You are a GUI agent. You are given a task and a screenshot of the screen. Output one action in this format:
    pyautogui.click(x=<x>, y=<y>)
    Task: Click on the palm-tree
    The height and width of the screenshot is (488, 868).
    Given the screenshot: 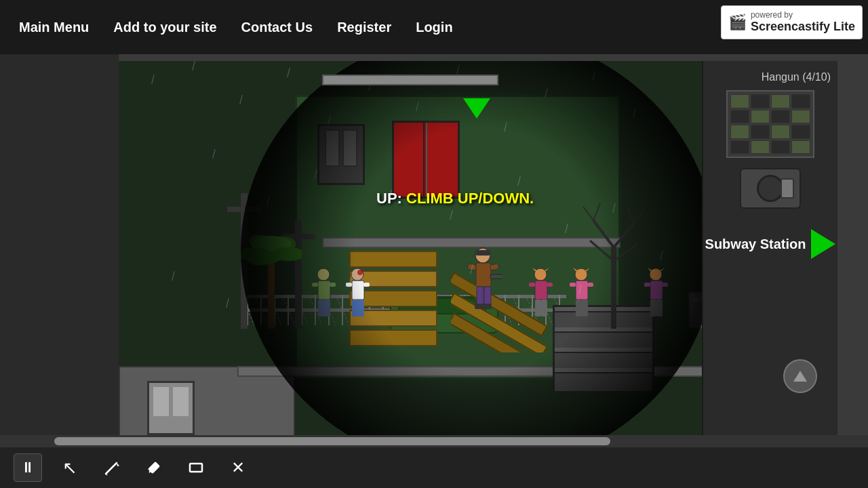 What is the action you would take?
    pyautogui.click(x=271, y=268)
    